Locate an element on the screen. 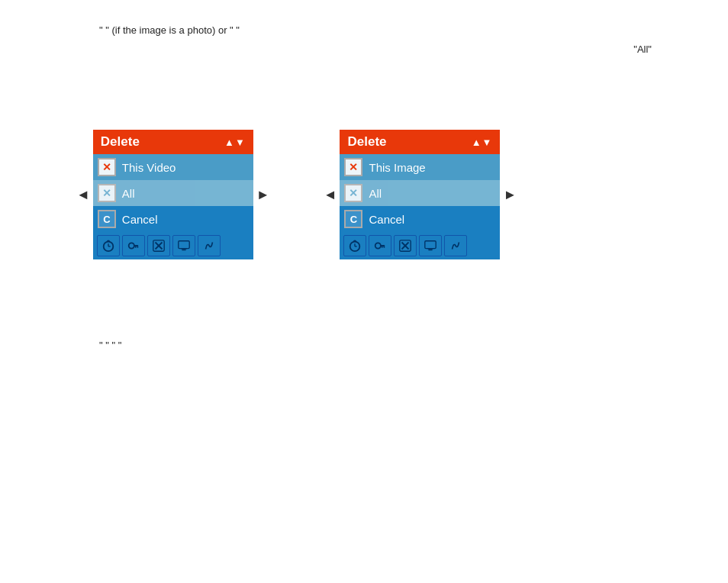 Image resolution: width=728 pixels, height=583 pixels. toolbar-btn-signal2 is located at coordinates (456, 246).